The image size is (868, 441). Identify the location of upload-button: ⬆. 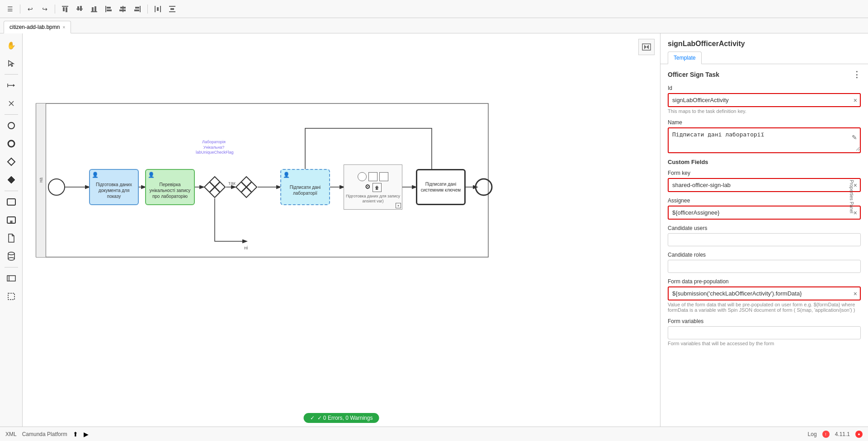
(75, 434).